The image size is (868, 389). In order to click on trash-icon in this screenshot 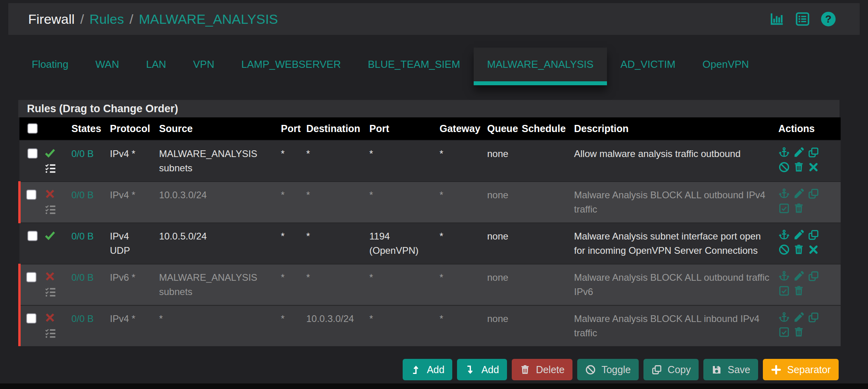, I will do `click(525, 370)`.